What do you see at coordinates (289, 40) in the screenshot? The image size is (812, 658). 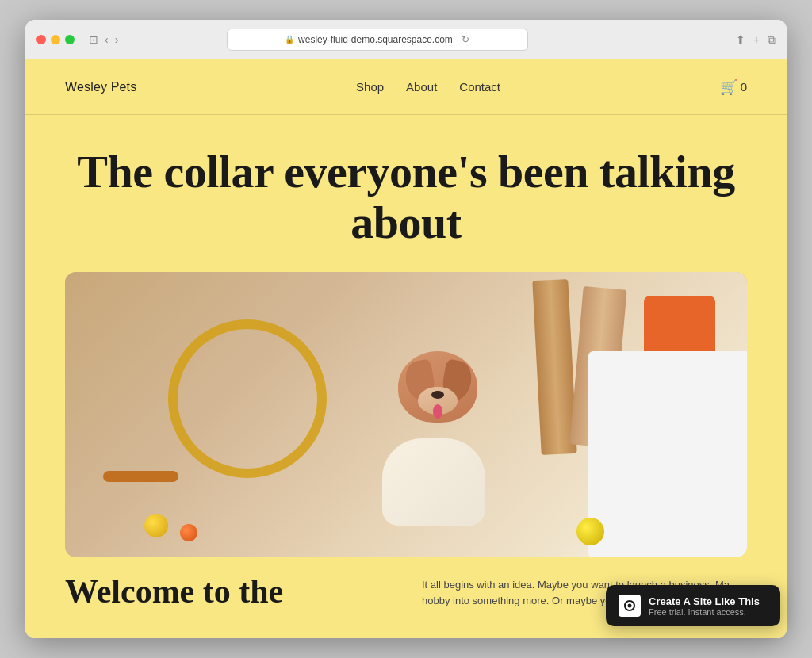 I see `lock-icon: 🔒` at bounding box center [289, 40].